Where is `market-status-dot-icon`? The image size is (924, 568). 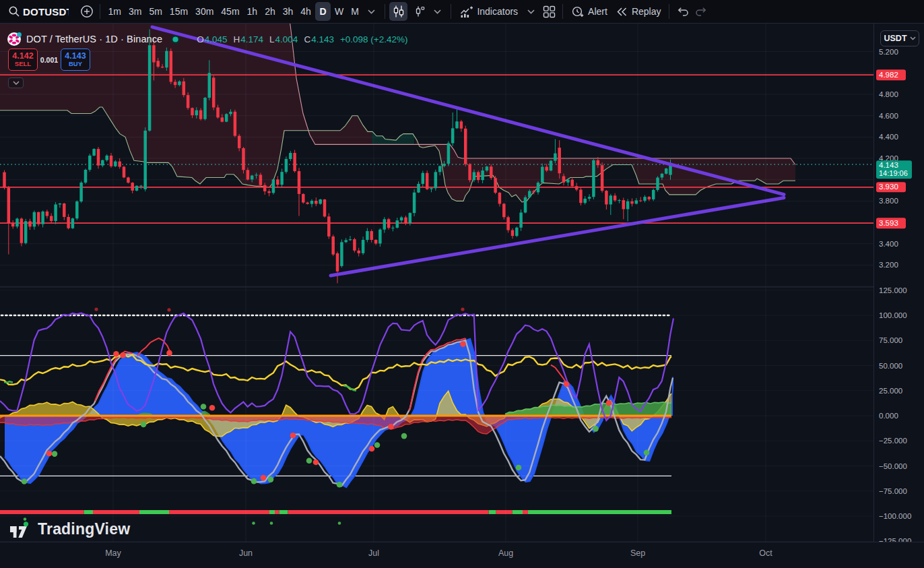
market-status-dot-icon is located at coordinates (175, 39).